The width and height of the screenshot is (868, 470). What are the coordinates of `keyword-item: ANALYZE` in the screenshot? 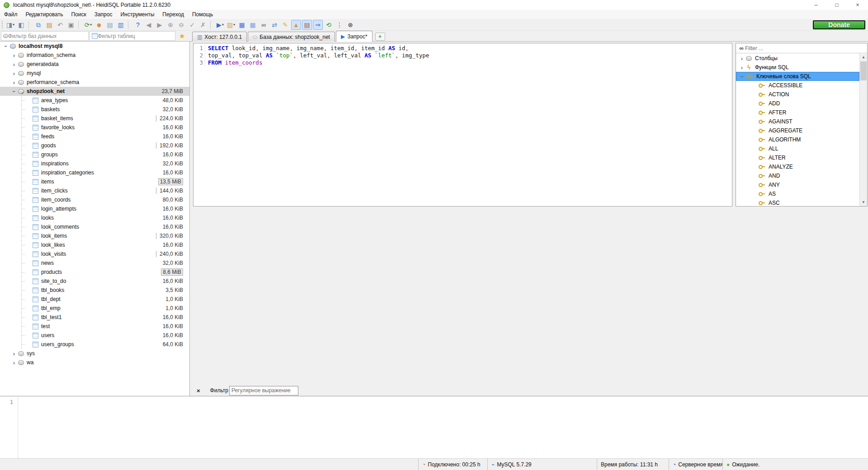 It's located at (797, 167).